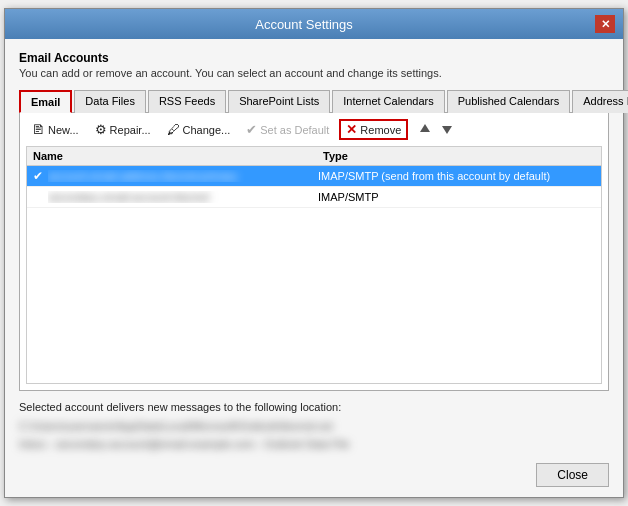 This screenshot has width=628, height=506. I want to click on arrow-up-icon, so click(425, 130).